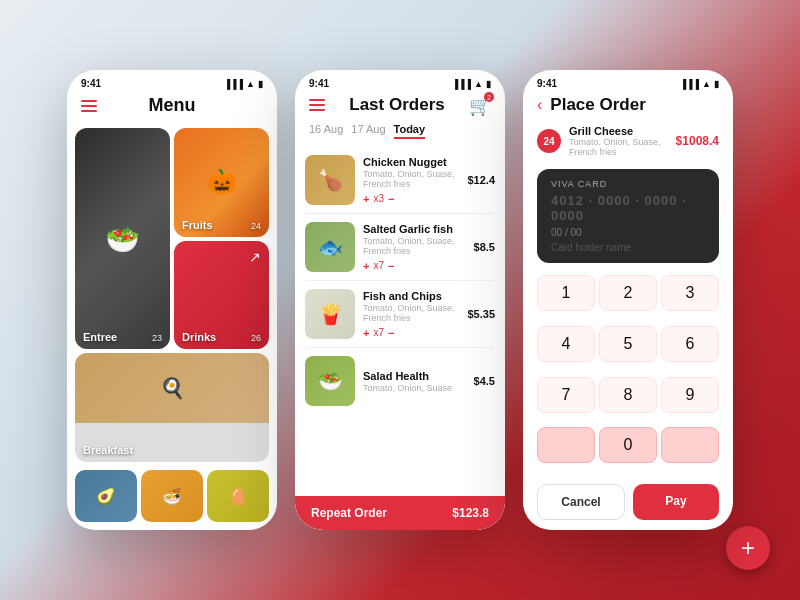 This screenshot has width=800, height=600. I want to click on wifi-icon-2: ▲, so click(478, 84).